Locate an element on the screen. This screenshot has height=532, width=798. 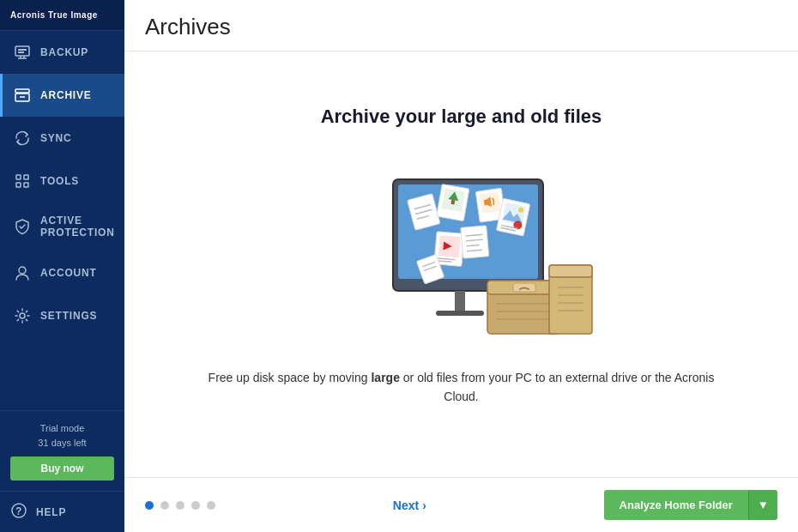
analyze-home-folder-button: Analyze Home Folder is located at coordinates (676, 505).